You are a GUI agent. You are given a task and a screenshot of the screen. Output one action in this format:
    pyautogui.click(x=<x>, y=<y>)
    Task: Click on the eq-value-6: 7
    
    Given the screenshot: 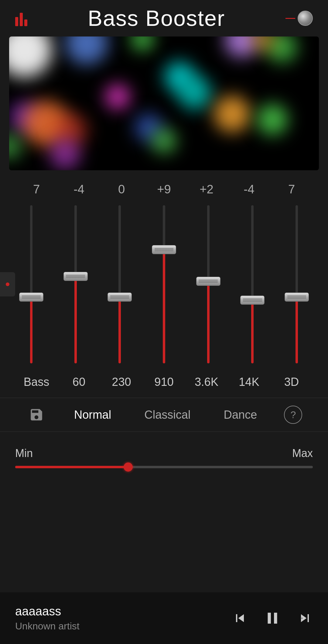 What is the action you would take?
    pyautogui.click(x=292, y=189)
    